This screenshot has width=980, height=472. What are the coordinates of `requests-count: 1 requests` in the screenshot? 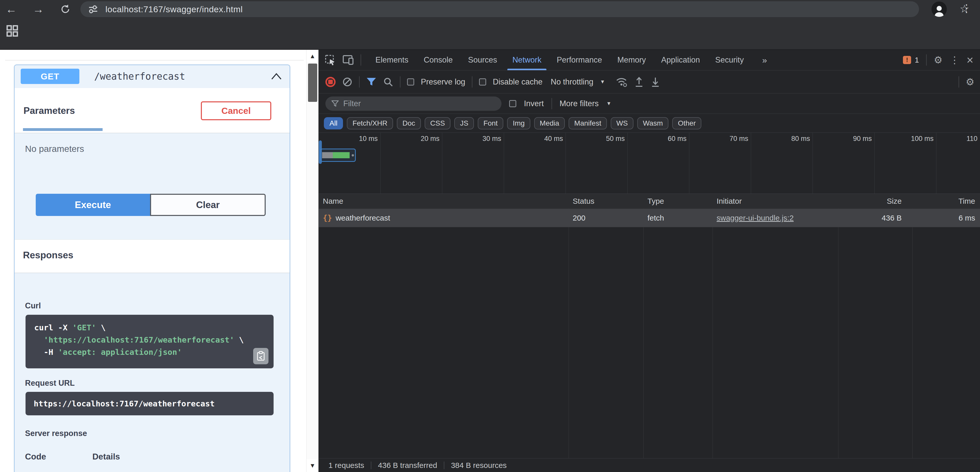 It's located at (346, 465).